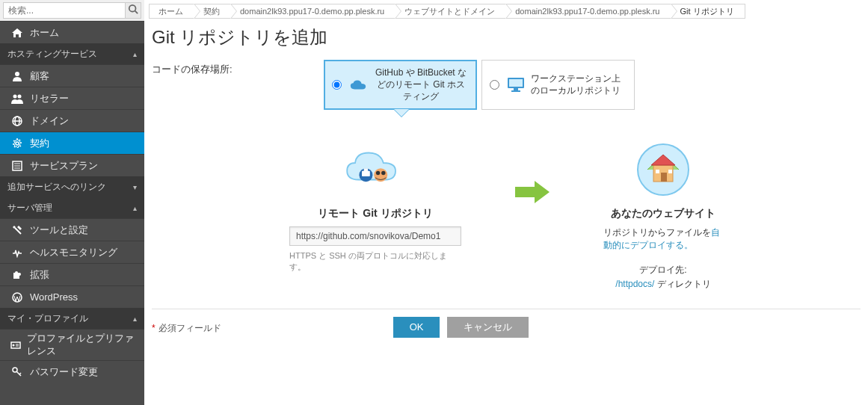 This screenshot has width=868, height=405. Describe the element at coordinates (358, 84) in the screenshot. I see `cloud-icon` at that location.